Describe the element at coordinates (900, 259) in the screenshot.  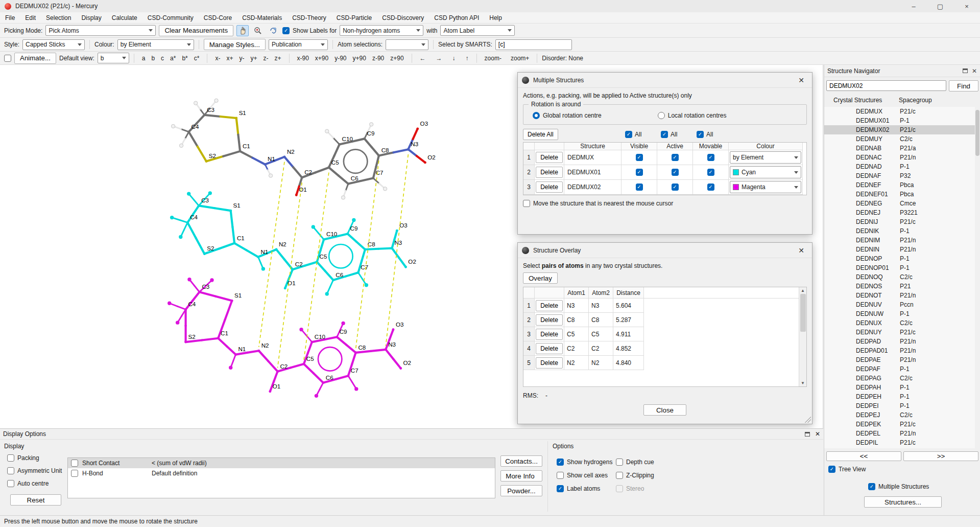
I see `structure-list-item: DEDNOPP-1` at that location.